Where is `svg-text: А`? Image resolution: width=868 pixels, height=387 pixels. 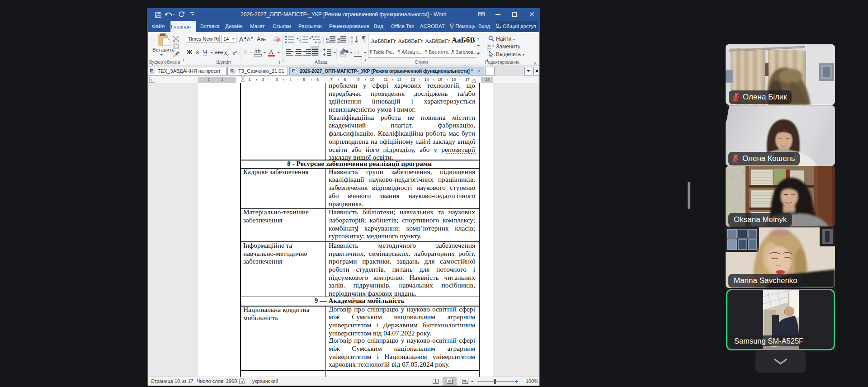
svg-text: А is located at coordinates (352, 38).